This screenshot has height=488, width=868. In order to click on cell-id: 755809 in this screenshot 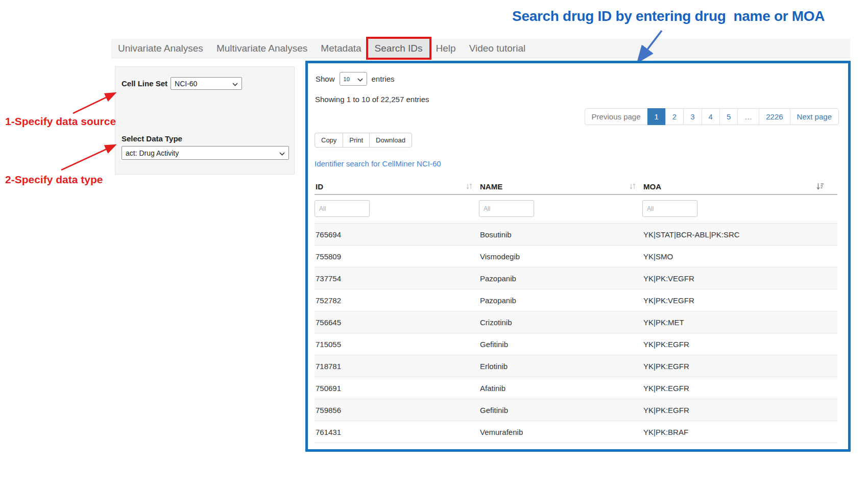, I will do `click(397, 256)`.